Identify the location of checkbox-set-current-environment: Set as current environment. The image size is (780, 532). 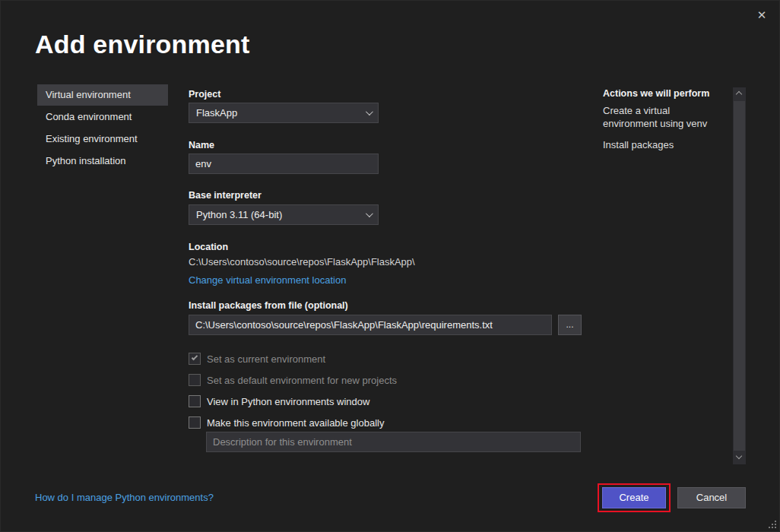
(257, 359).